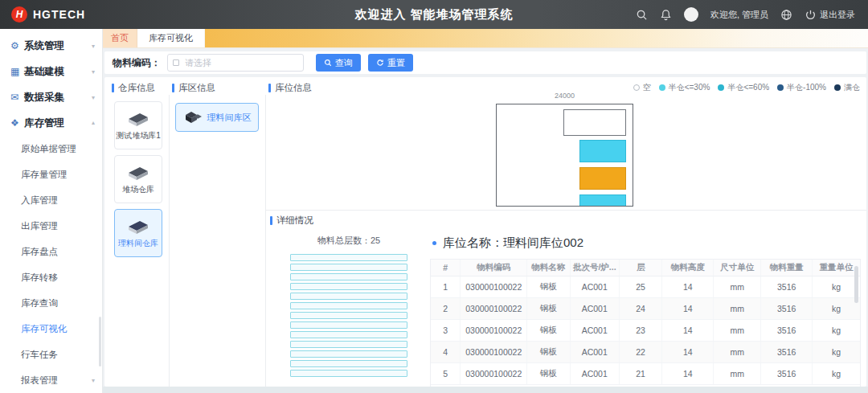 The height and width of the screenshot is (393, 868). Describe the element at coordinates (51, 72) in the screenshot. I see `sidebar-item: 基础建模 ▾` at that location.